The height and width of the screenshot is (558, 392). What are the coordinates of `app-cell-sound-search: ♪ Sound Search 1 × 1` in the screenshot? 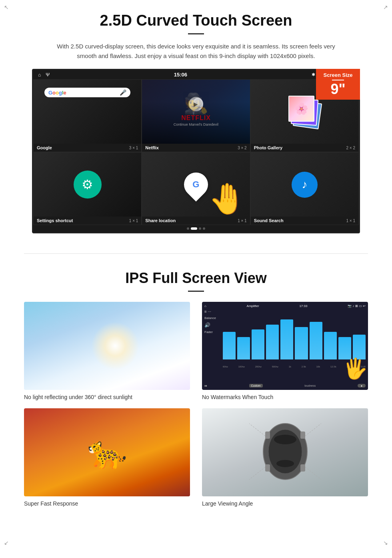 It's located at (305, 189).